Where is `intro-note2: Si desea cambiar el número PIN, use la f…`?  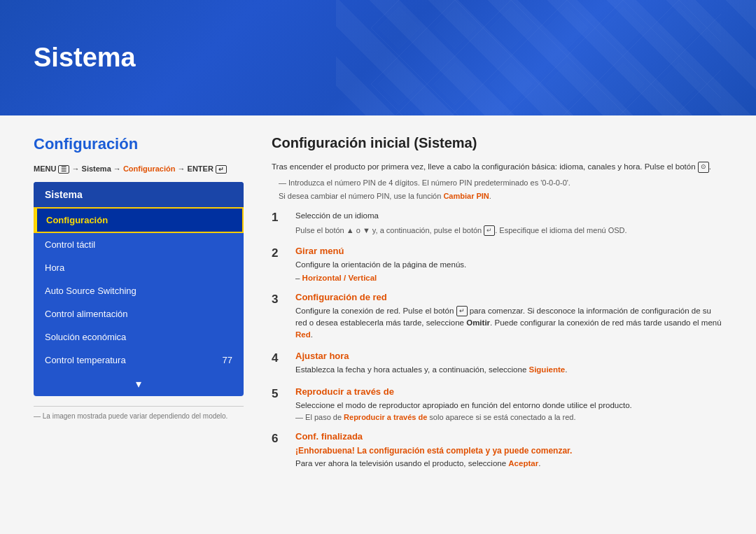
intro-note2: Si desea cambiar el número PIN, use la f… is located at coordinates (500, 196).